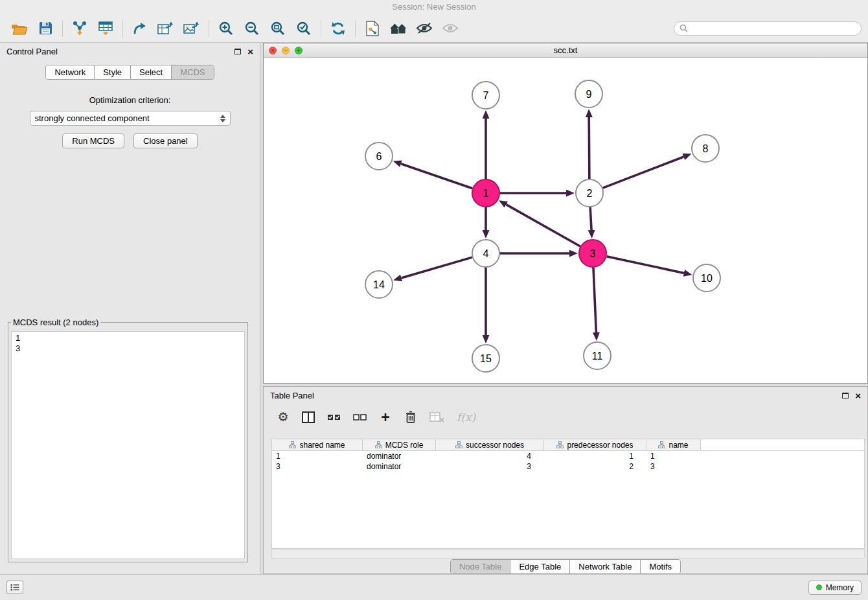 The height and width of the screenshot is (600, 868). What do you see at coordinates (437, 417) in the screenshot?
I see `delete-table-button` at bounding box center [437, 417].